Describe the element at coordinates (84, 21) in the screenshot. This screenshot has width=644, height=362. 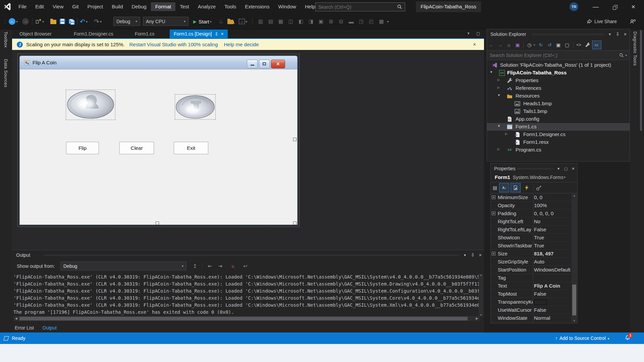
I see `undo-button: ↶ ▾` at that location.